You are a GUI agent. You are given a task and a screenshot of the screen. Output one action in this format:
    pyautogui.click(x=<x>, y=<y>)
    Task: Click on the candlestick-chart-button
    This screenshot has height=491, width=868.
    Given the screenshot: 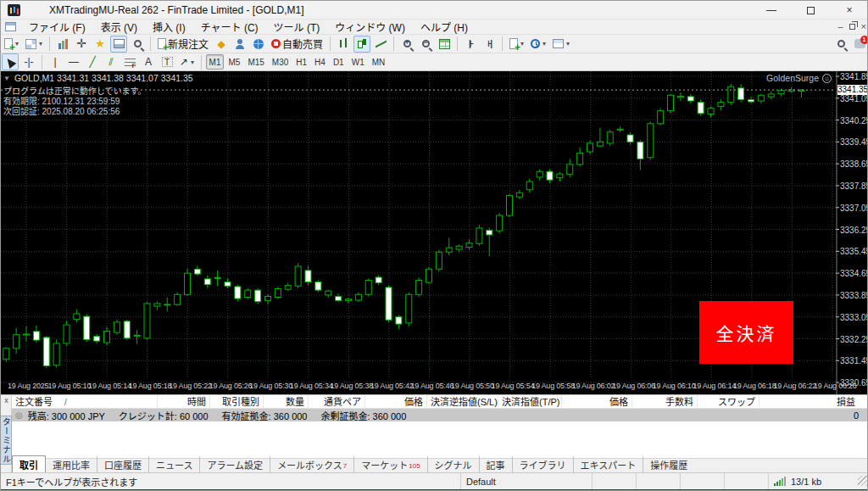 What is the action you would take?
    pyautogui.click(x=362, y=44)
    